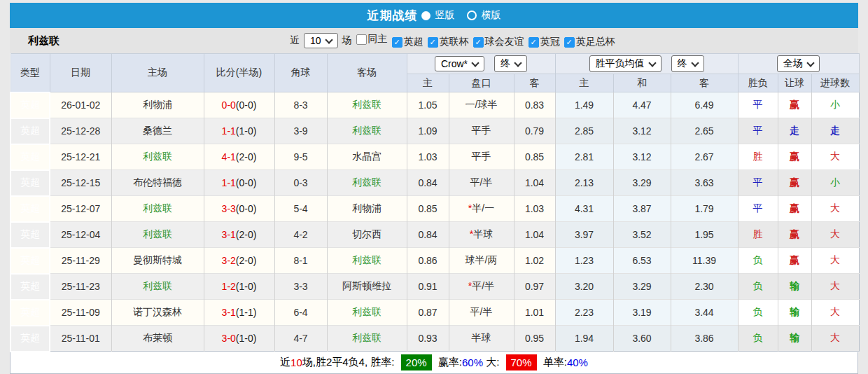 The width and height of the screenshot is (868, 374). What do you see at coordinates (297, 363) in the screenshot?
I see `summary-count: 10` at bounding box center [297, 363].